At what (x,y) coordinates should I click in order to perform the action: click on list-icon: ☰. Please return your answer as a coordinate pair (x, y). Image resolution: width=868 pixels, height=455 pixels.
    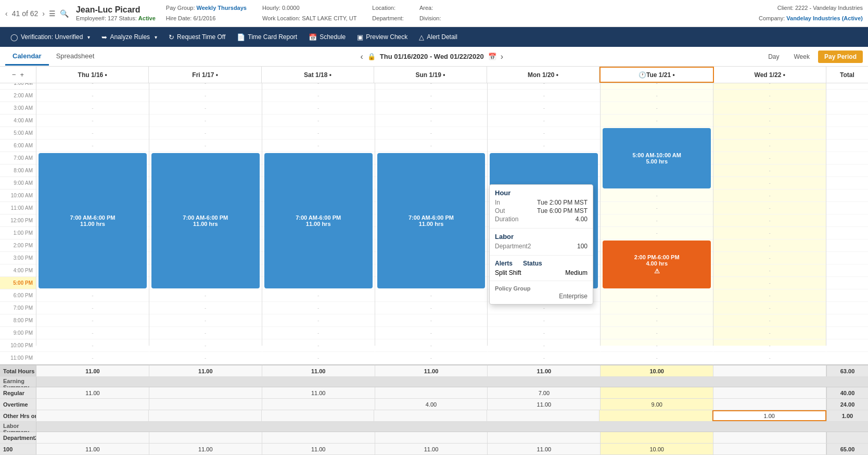
    Looking at the image, I should click on (52, 14).